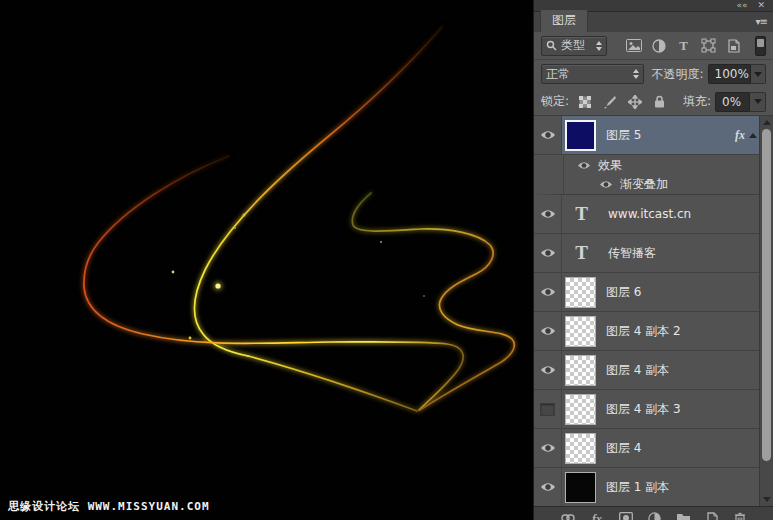 The image size is (773, 520). What do you see at coordinates (761, 6) in the screenshot?
I see `close-panel-icon: ✕` at bounding box center [761, 6].